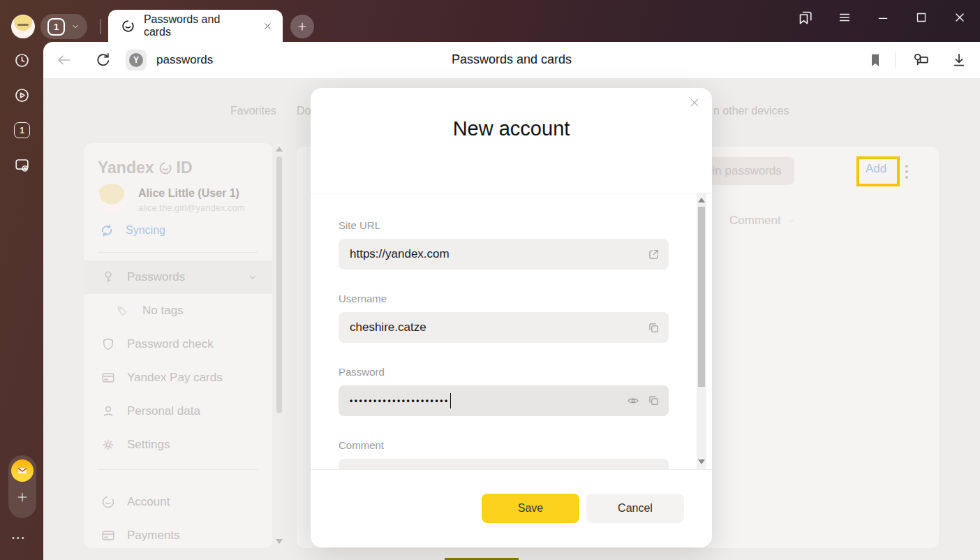  Describe the element at coordinates (959, 60) in the screenshot. I see `downloads-button` at that location.